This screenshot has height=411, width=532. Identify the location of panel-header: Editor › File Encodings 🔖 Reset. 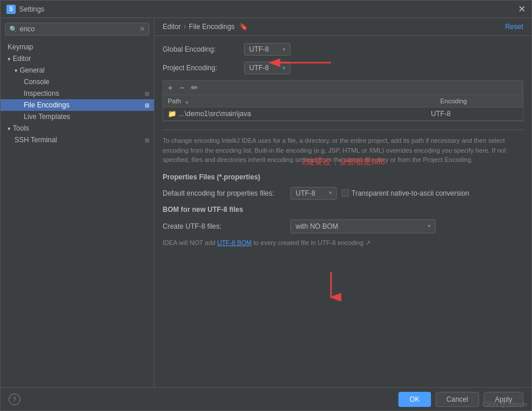
(343, 27).